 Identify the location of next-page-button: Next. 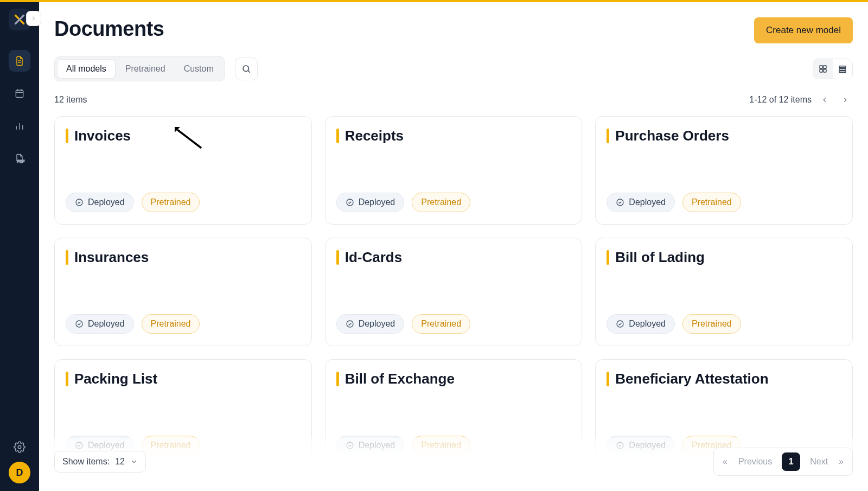
(819, 462).